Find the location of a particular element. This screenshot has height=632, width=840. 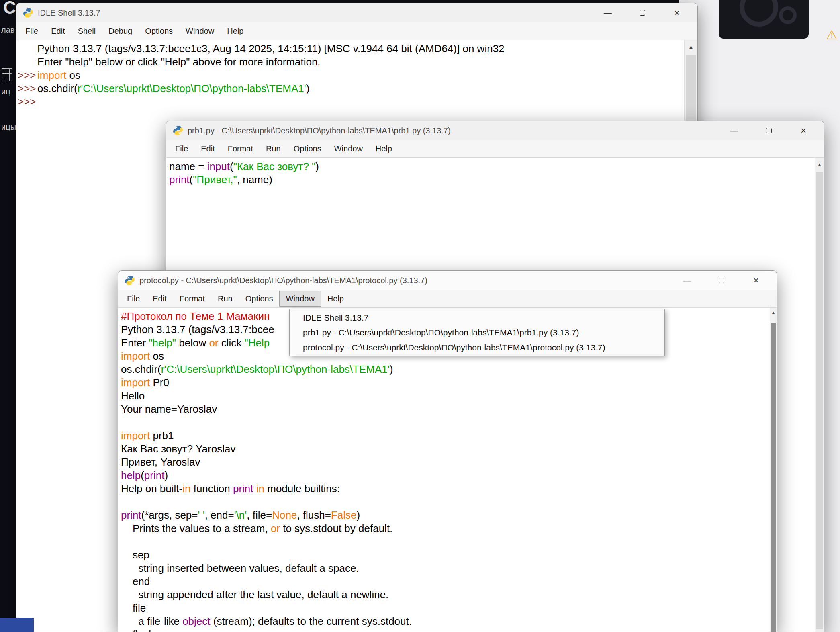

warning-icon: ⚠ is located at coordinates (832, 35).